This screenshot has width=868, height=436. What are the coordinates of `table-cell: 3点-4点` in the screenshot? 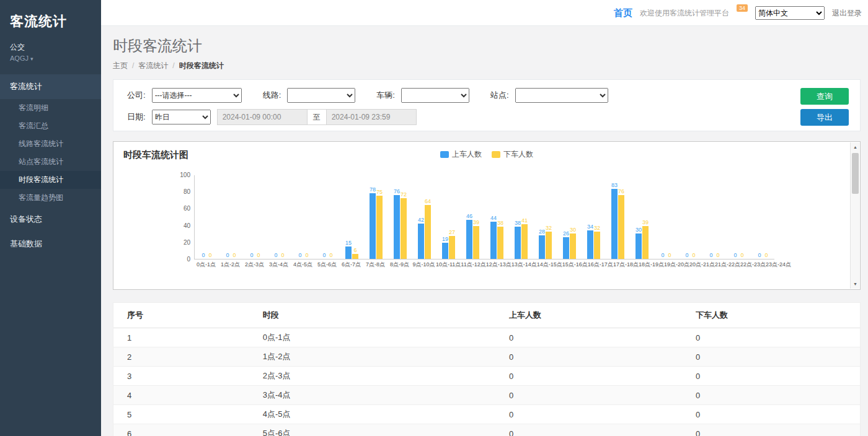 It's located at (386, 395).